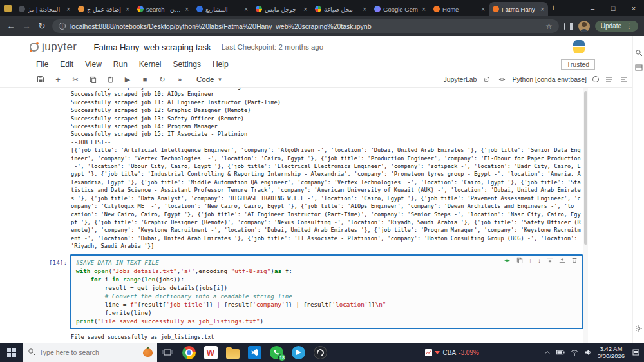 The height and width of the screenshot is (362, 644). I want to click on browser-tab-4: المشاريع×, so click(222, 9).